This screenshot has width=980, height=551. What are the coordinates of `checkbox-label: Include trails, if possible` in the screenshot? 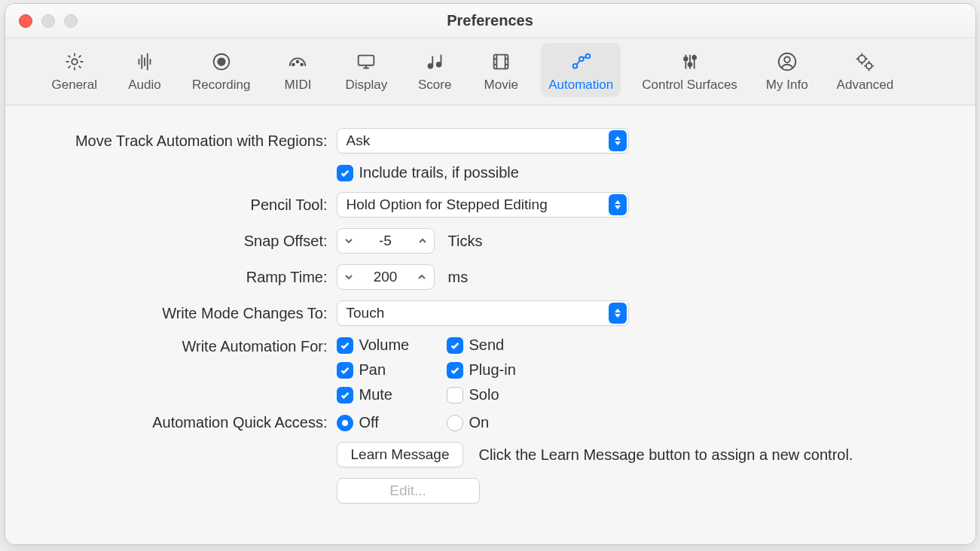 It's located at (439, 173).